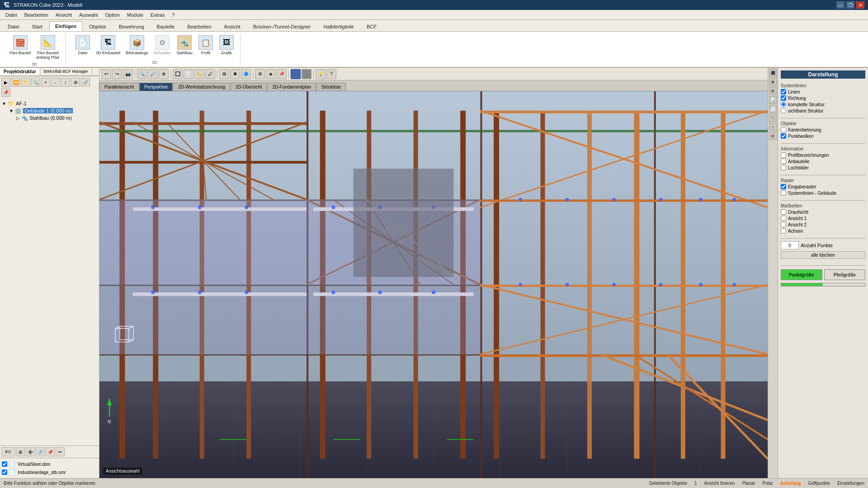  I want to click on menu-item-option: Option, so click(113, 15).